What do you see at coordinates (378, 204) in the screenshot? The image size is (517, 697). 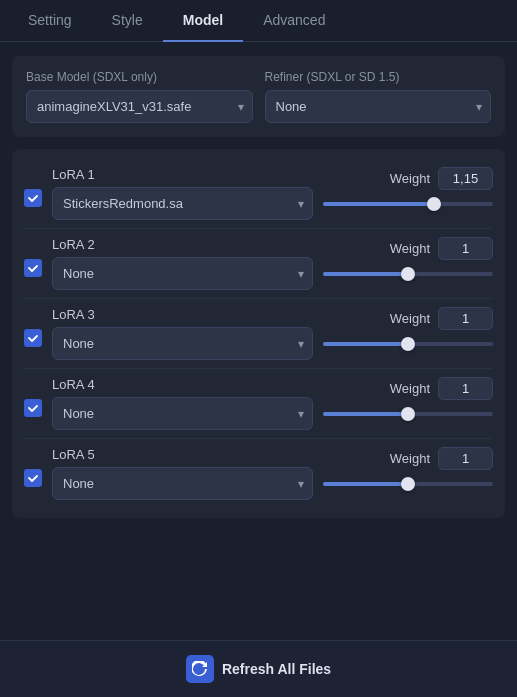 I see `lora-1-slider-fill` at bounding box center [378, 204].